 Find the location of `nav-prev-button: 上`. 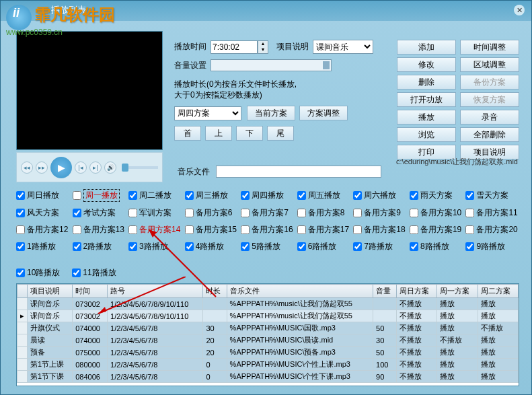

nav-prev-button: 上 is located at coordinates (219, 133).